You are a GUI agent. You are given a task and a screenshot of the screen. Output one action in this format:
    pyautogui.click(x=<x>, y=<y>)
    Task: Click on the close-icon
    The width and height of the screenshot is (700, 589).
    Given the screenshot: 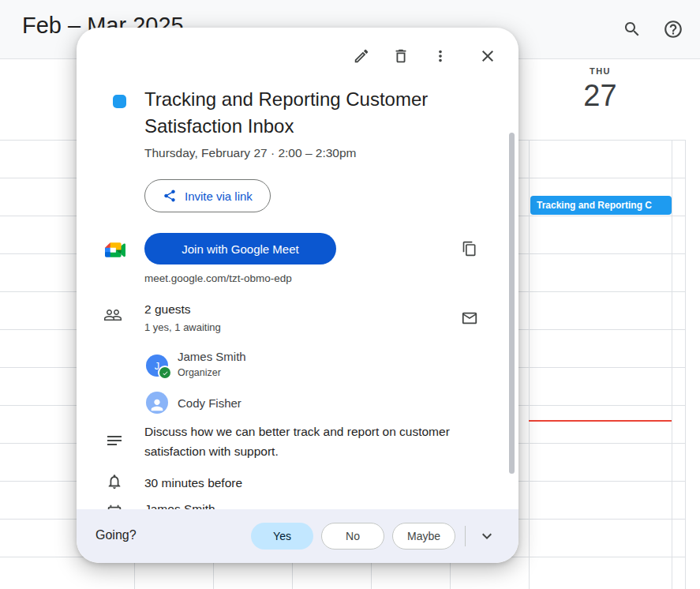 What is the action you would take?
    pyautogui.click(x=488, y=56)
    